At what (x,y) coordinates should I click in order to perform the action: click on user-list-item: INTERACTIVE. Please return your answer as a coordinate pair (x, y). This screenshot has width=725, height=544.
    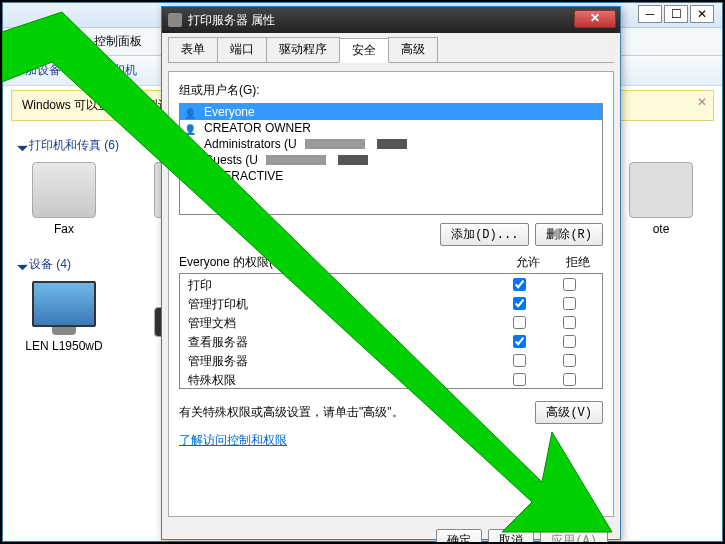
    Looking at the image, I should click on (391, 176).